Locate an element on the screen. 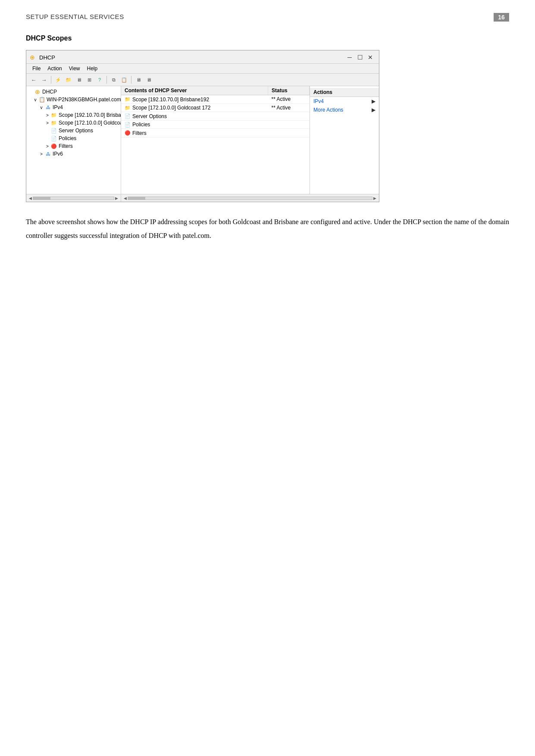  tree-item-server: v 📋 WIN-P2N38KGBMGH.patel.com is located at coordinates (73, 100).